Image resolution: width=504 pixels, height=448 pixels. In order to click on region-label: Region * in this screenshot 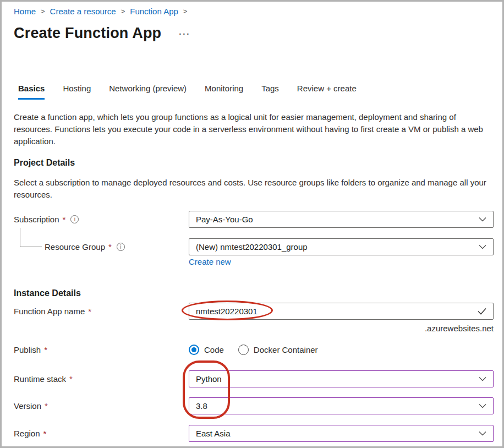, I will do `click(30, 434)`.